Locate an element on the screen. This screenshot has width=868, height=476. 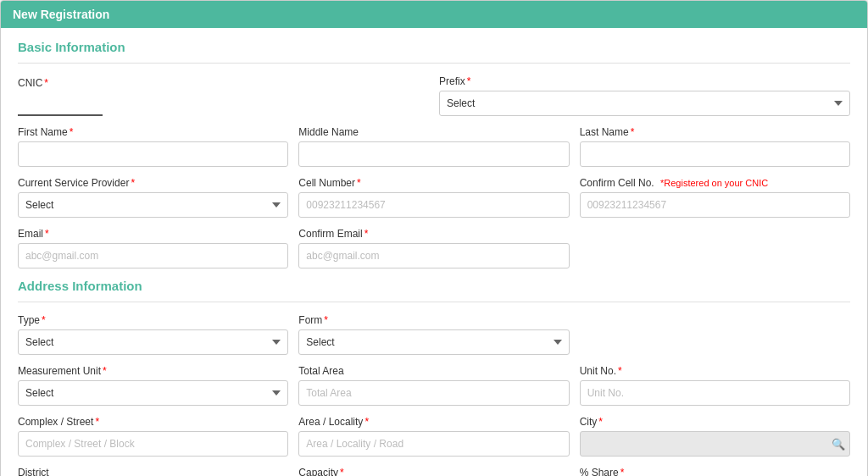
lastname-label: Last Name* is located at coordinates (715, 132).